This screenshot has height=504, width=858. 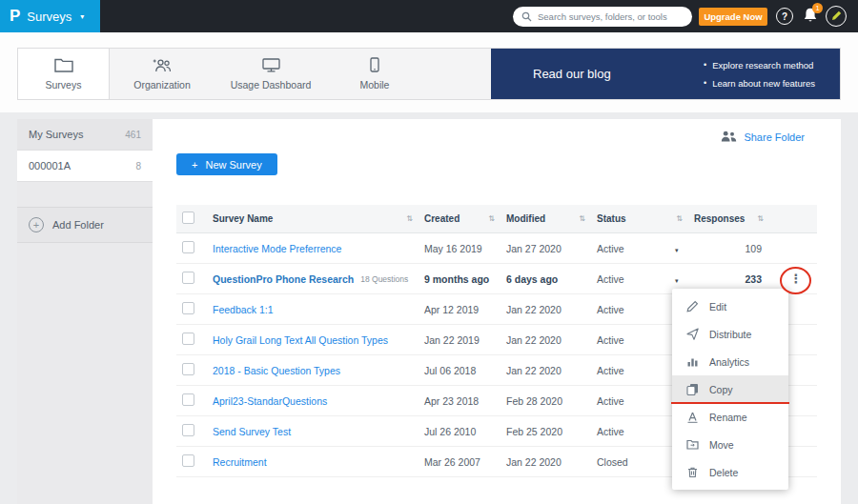 What do you see at coordinates (774, 137) in the screenshot?
I see `share-folder-label: Share Folder` at bounding box center [774, 137].